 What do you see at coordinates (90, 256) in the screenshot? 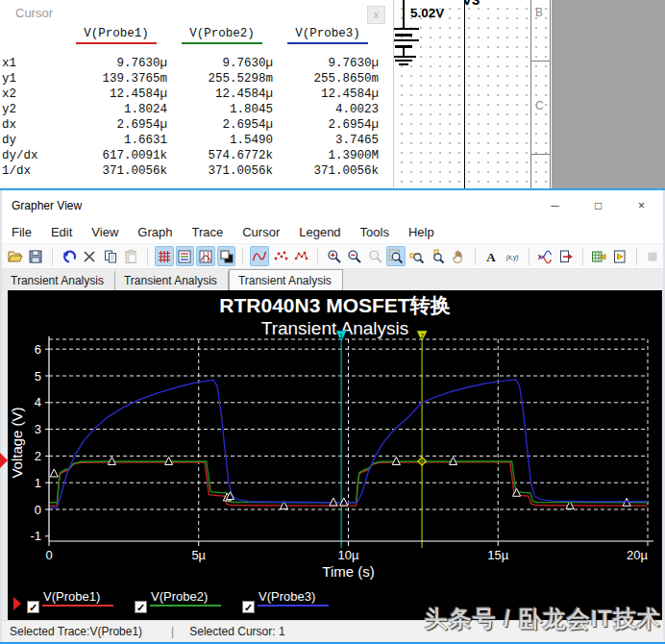
I see `delete-button` at bounding box center [90, 256].